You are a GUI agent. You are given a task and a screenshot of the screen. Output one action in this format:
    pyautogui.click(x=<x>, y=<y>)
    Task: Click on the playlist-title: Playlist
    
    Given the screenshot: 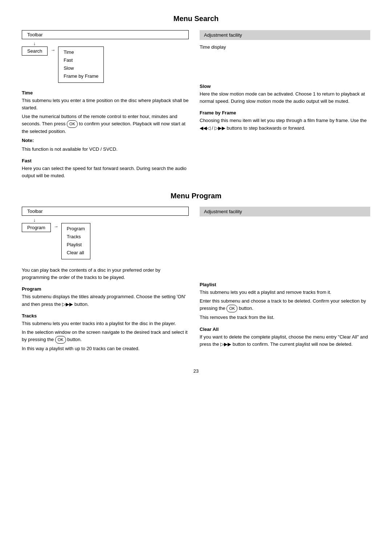 What is the action you would take?
    pyautogui.click(x=285, y=285)
    